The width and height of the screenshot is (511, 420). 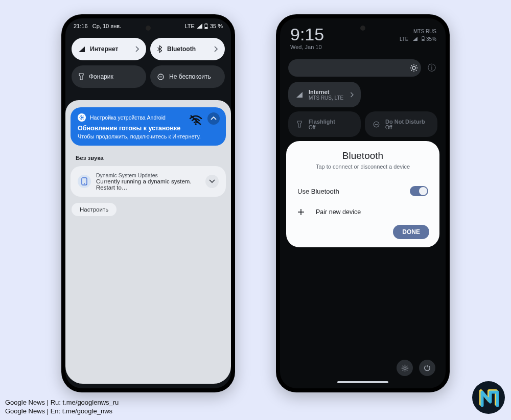 What do you see at coordinates (326, 98) in the screenshot?
I see `qs-internet-sub: MTS RUS, LTE` at bounding box center [326, 98].